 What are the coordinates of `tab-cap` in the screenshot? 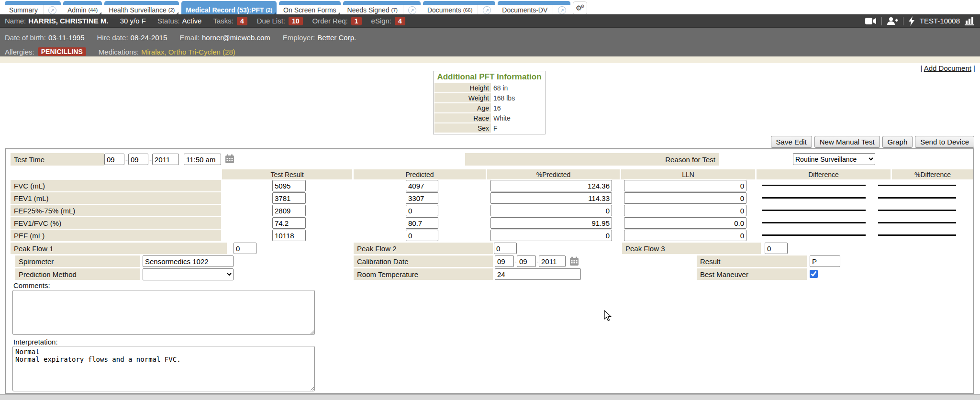 It's located at (229, 3).